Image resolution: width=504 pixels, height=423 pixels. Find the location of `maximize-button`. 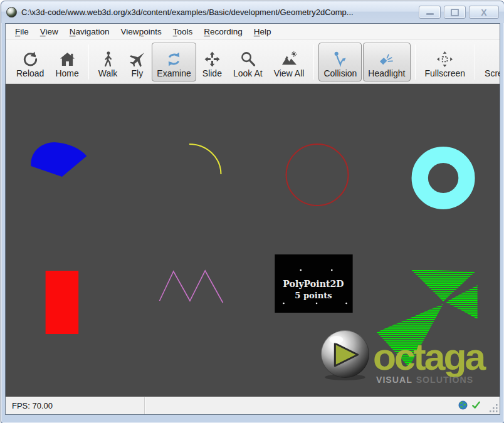

maximize-button is located at coordinates (455, 13).